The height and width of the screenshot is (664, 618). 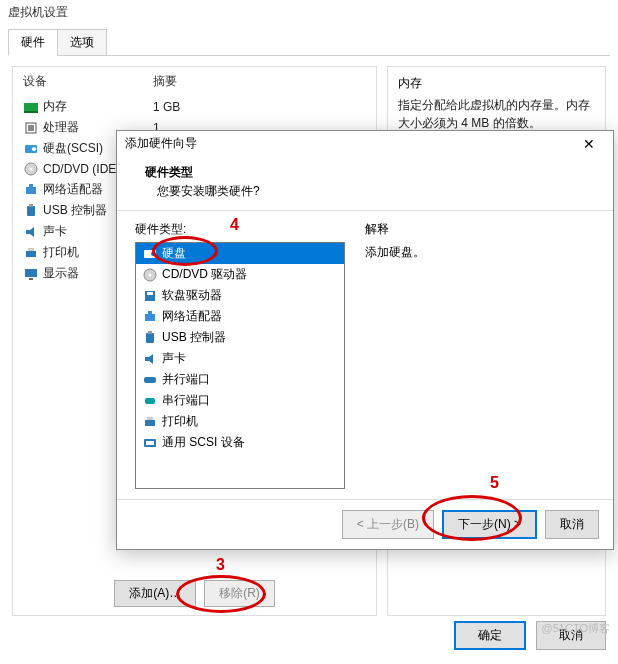 I want to click on next-button: 下一步(N) >, so click(x=490, y=524).